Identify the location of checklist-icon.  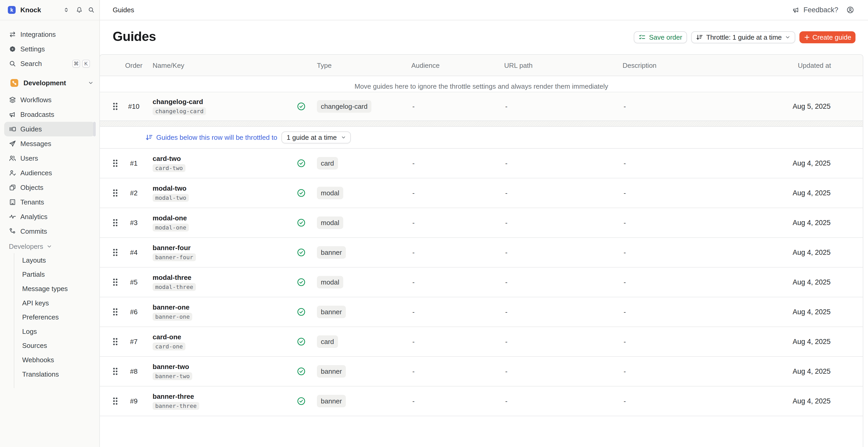
(642, 37).